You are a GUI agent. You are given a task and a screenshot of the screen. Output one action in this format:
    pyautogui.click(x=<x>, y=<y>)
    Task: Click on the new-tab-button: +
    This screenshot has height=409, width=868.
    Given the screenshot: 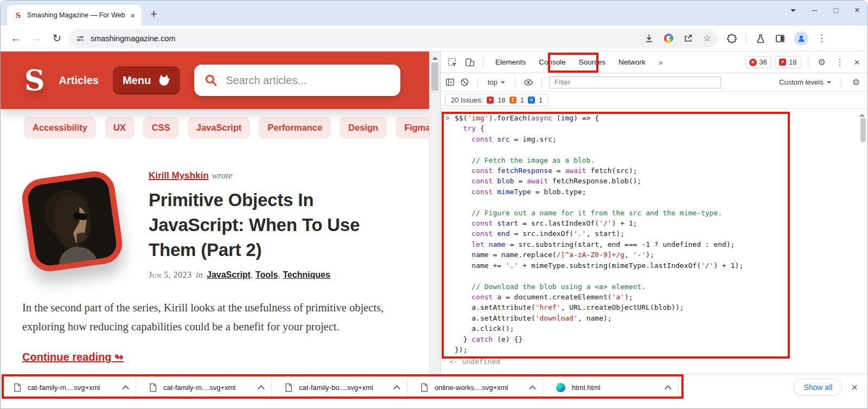 What is the action you would take?
    pyautogui.click(x=154, y=14)
    